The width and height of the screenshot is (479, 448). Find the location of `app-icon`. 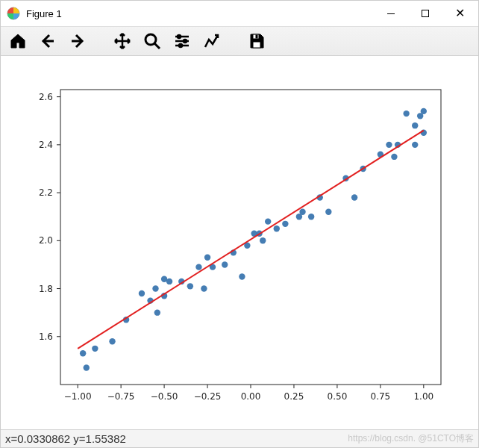

app-icon is located at coordinates (13, 13).